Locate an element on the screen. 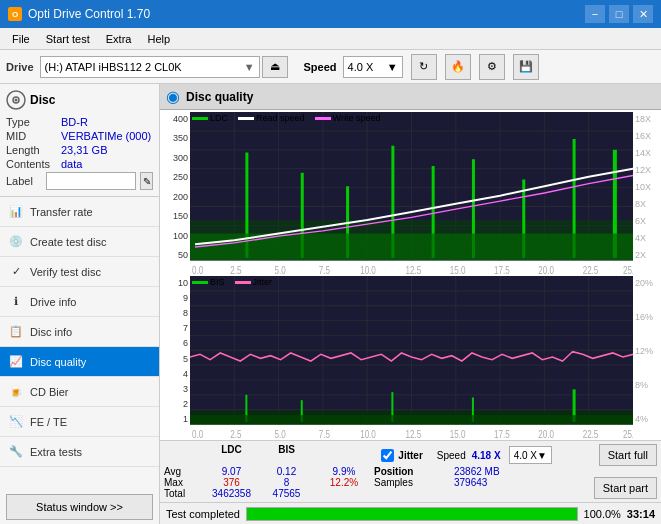 The image size is (661, 524). drive-value: (H:) ATAPI iHBS112 2 CL0K is located at coordinates (114, 67).